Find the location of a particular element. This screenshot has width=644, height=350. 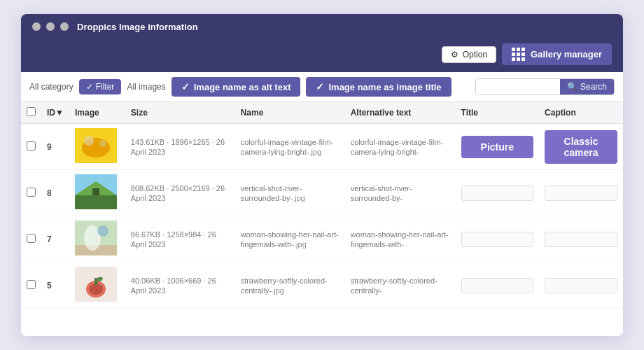

col-image: Image is located at coordinates (97, 113).